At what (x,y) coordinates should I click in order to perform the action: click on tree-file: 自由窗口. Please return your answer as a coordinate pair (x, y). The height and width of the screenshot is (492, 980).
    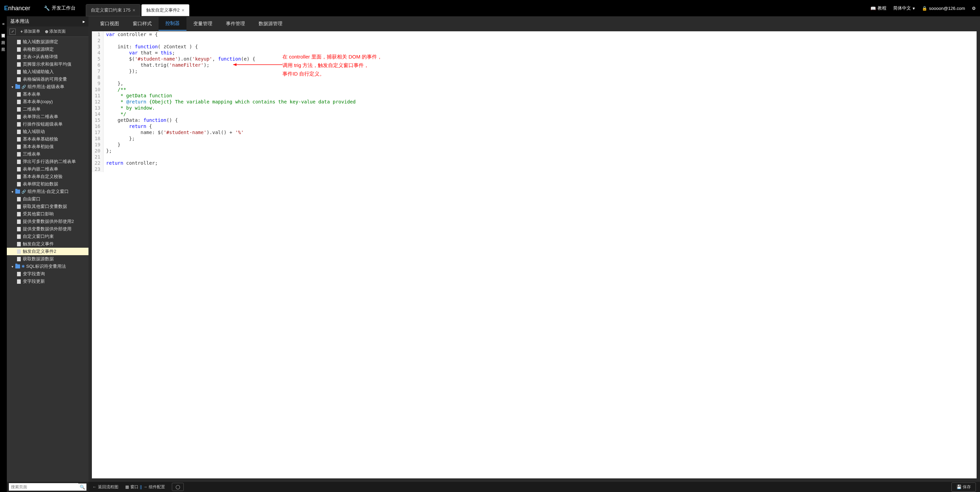
    Looking at the image, I should click on (48, 199).